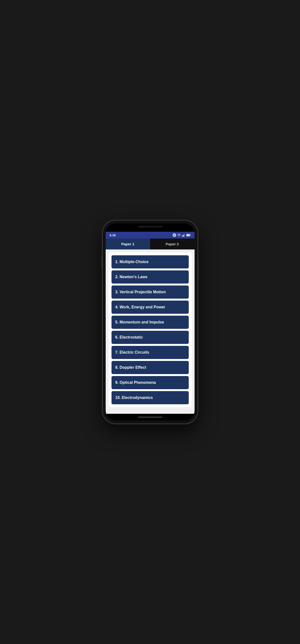 The width and height of the screenshot is (300, 644). Describe the element at coordinates (150, 417) in the screenshot. I see `home-bar` at that location.